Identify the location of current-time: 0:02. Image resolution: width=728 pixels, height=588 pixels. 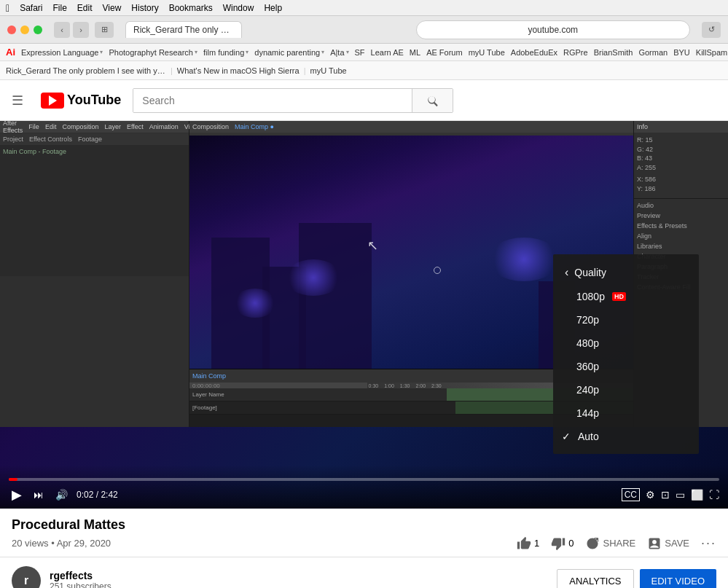
(85, 495).